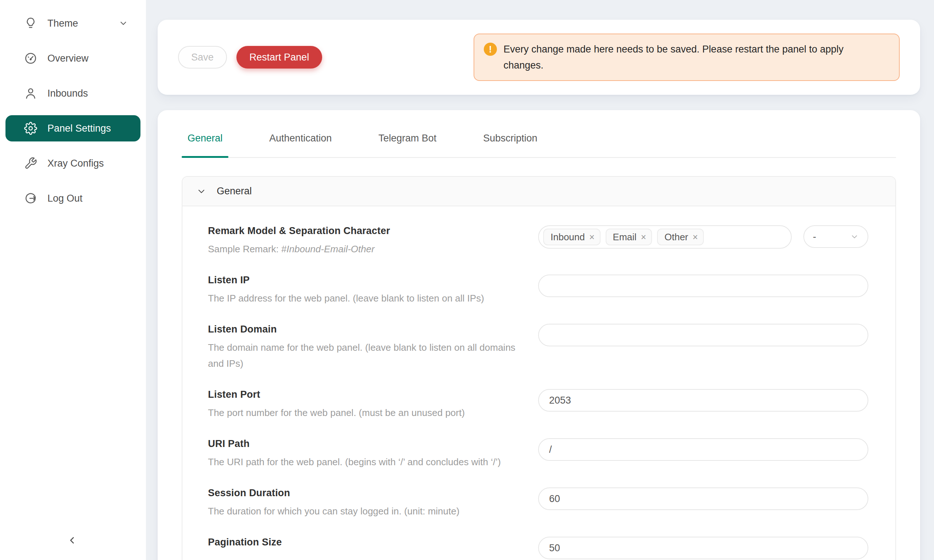 Image resolution: width=934 pixels, height=560 pixels. I want to click on sidebar-item-panel-settings: Panel Settings, so click(73, 128).